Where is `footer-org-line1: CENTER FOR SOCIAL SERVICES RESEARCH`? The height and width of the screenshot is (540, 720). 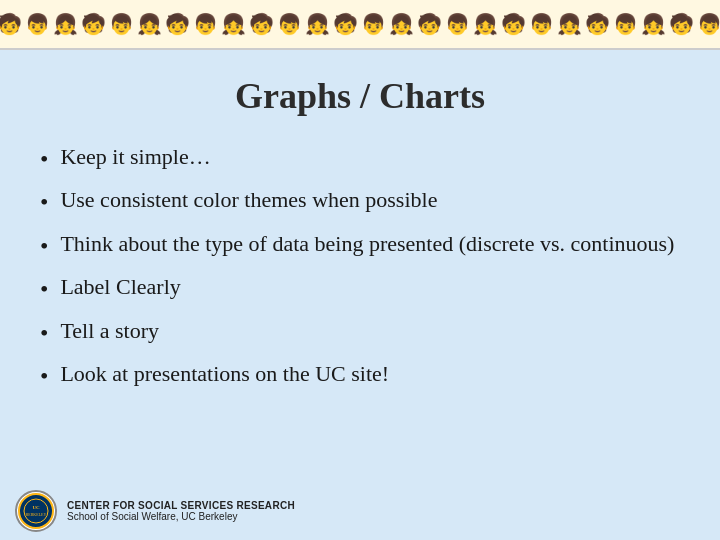 footer-org-line1: CENTER FOR SOCIAL SERVICES RESEARCH is located at coordinates (181, 506).